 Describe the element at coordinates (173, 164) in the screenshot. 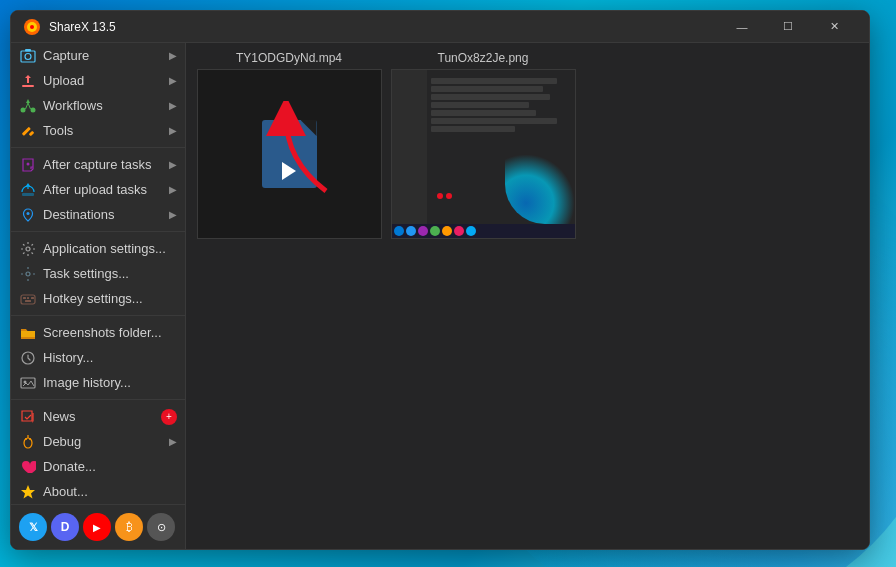

I see `aftercapture-chevron: ▶` at that location.